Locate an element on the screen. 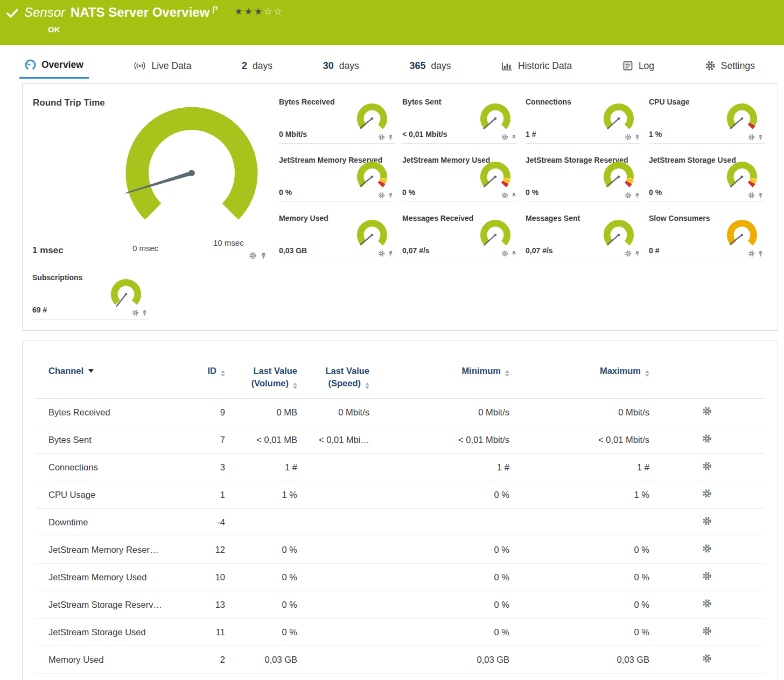 Image resolution: width=784 pixels, height=680 pixels. tab-2-days: 2days is located at coordinates (257, 66).